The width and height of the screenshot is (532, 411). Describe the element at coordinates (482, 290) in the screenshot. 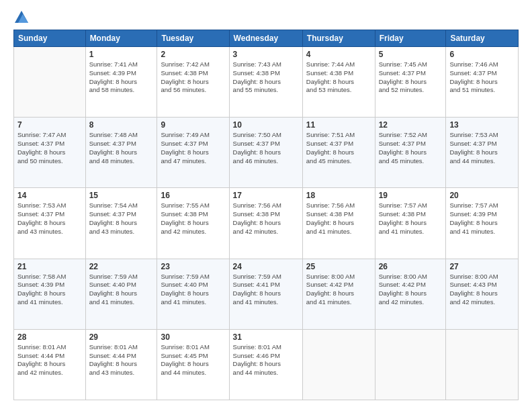

I see `day-info: Sunrise: 8:00 AMSunset: 4:43 PMDaylight:…` at that location.